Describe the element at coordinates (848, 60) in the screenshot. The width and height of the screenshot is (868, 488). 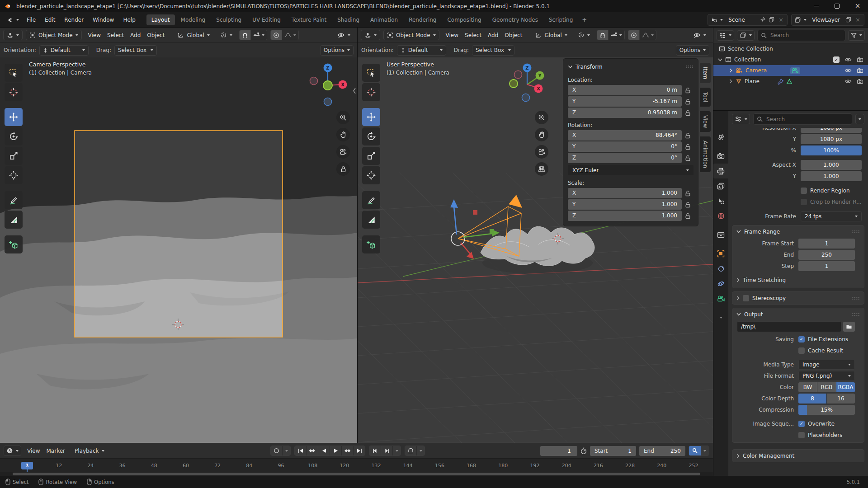
I see `eye-icon` at that location.